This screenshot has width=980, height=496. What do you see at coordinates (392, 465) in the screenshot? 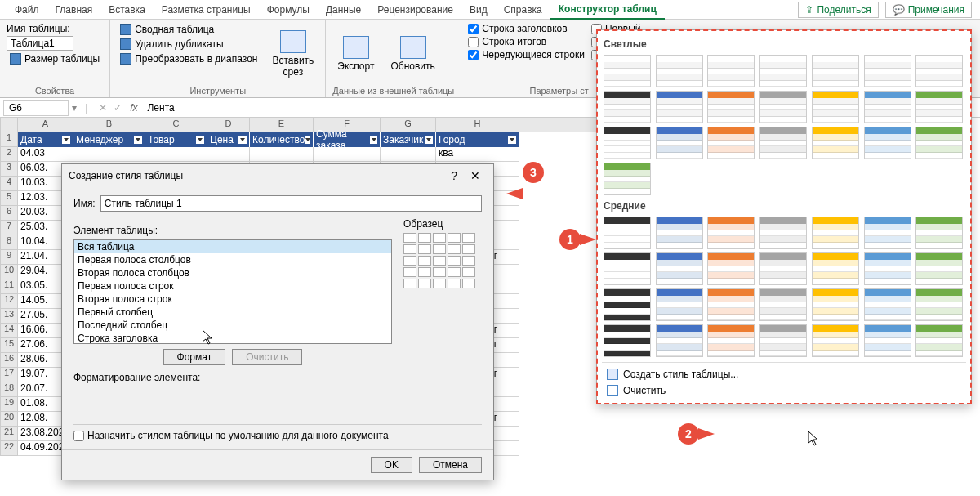
I see `ok-button: OK` at bounding box center [392, 465].